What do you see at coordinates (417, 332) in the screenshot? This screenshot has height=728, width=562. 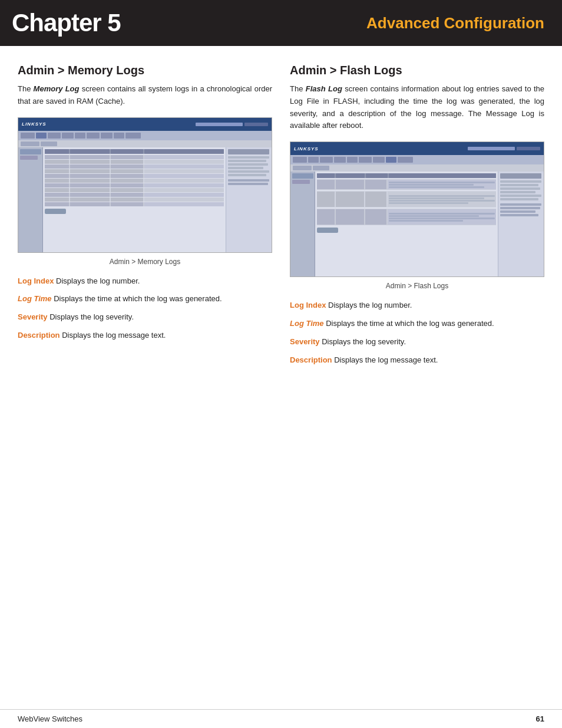 I see `right-fields: Log Index Displays the log number. Log T…` at bounding box center [417, 332].